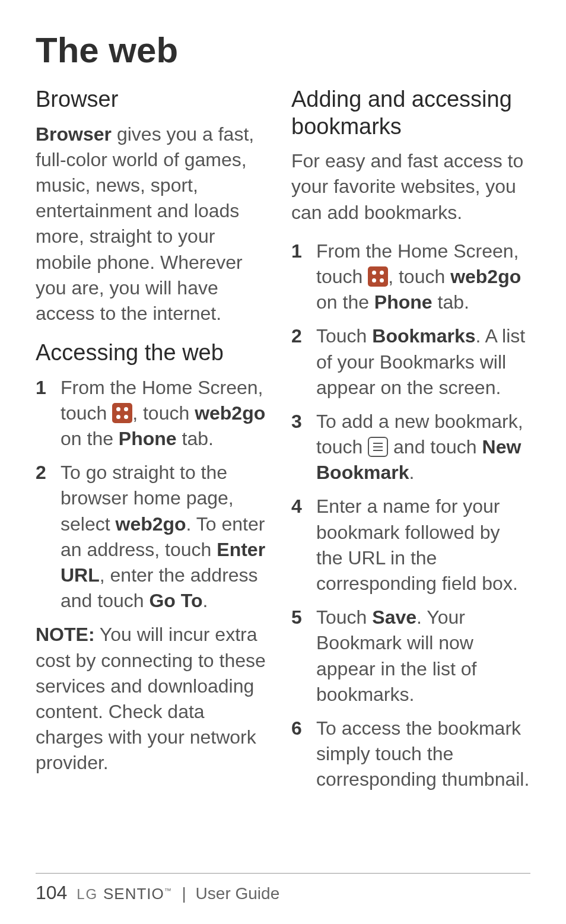 This screenshot has width=566, height=924. What do you see at coordinates (151, 698) in the screenshot?
I see `note-text: You will incur extra cost by connecting …` at bounding box center [151, 698].